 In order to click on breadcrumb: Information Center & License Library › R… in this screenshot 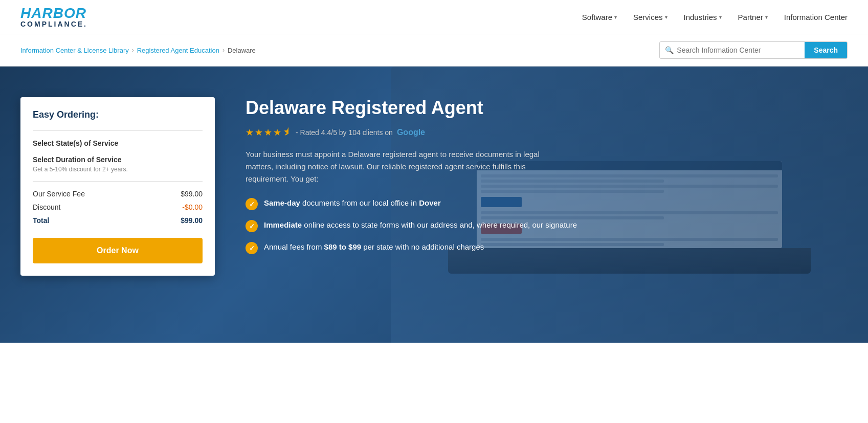, I will do `click(138, 50)`.